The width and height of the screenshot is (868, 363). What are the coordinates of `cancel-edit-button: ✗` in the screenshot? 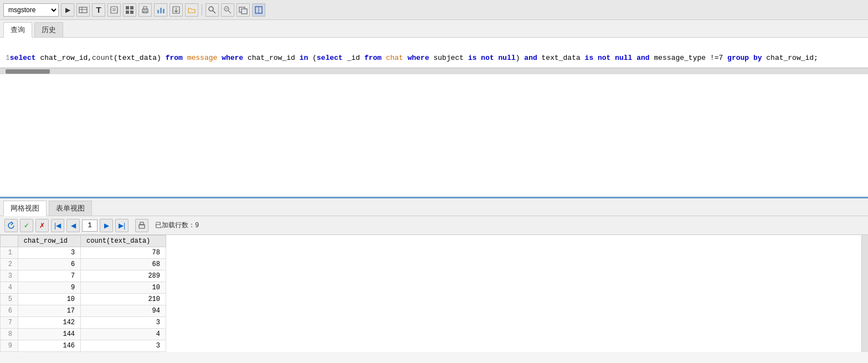 It's located at (42, 226).